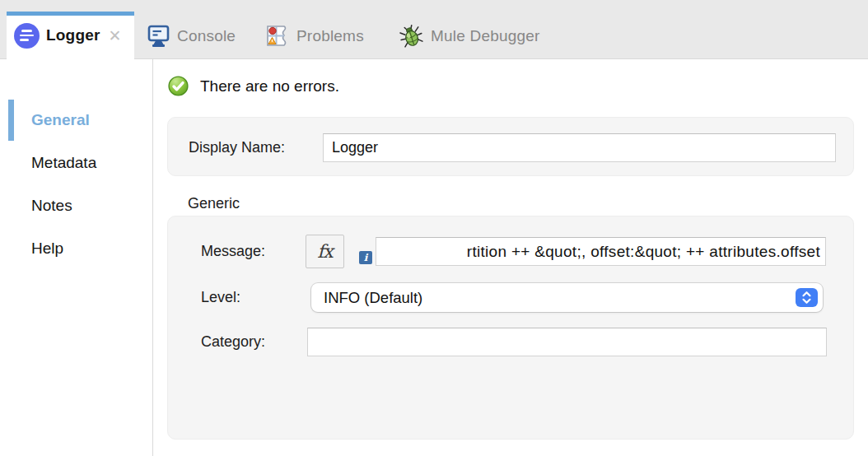  Describe the element at coordinates (237, 148) in the screenshot. I see `display-name-label: Display Name:` at that location.